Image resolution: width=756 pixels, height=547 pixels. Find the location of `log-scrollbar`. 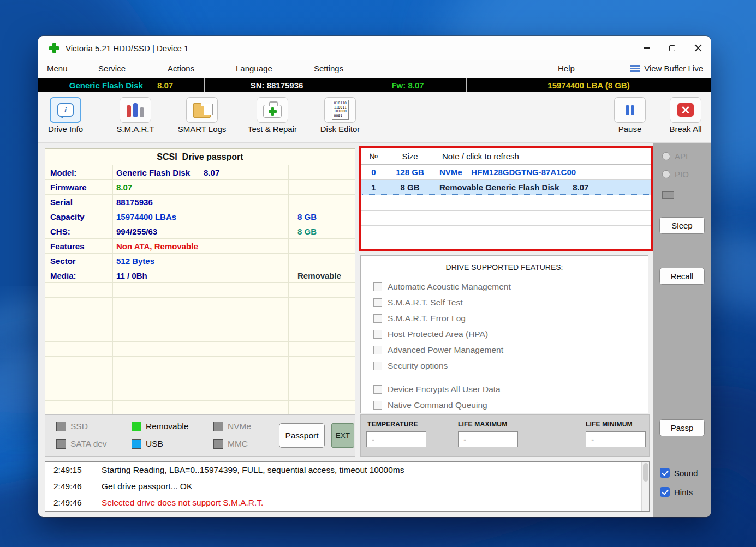

log-scrollbar is located at coordinates (645, 486).